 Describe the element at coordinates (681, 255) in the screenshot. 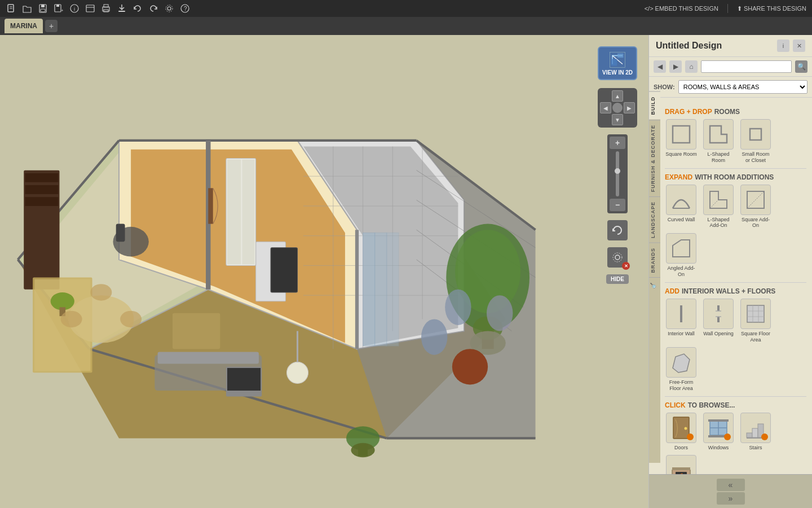

I see `angled-addon-item: Angled Add-On` at that location.